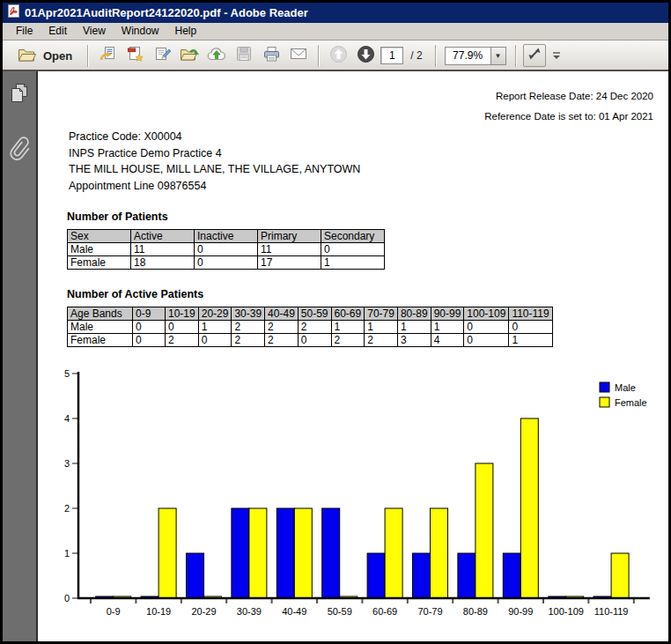 This screenshot has width=671, height=644. I want to click on table-header-row: Age Bands0-910-1920-2930-3940-4950-5960-…, so click(310, 314).